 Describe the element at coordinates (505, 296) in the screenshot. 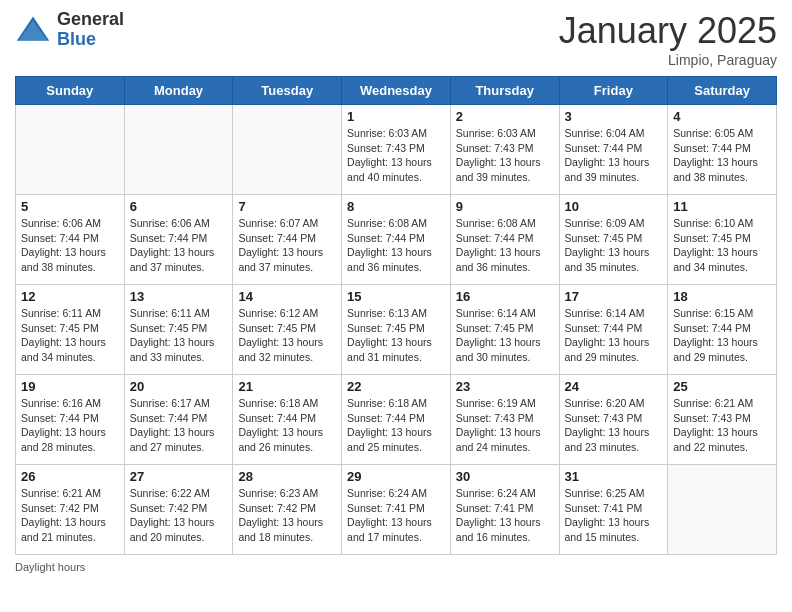

I see `cell-date: 16` at that location.